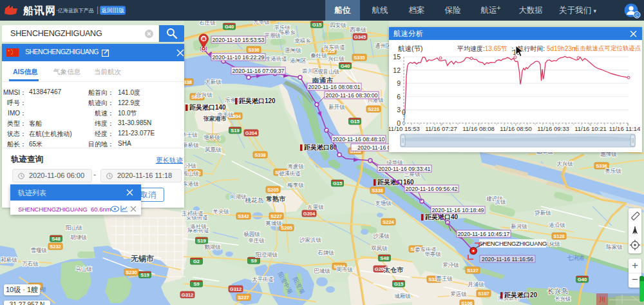 This screenshot has height=305, width=644. What do you see at coordinates (238, 197) in the screenshot?
I see `svg-text: 向湖镇` at bounding box center [238, 197].